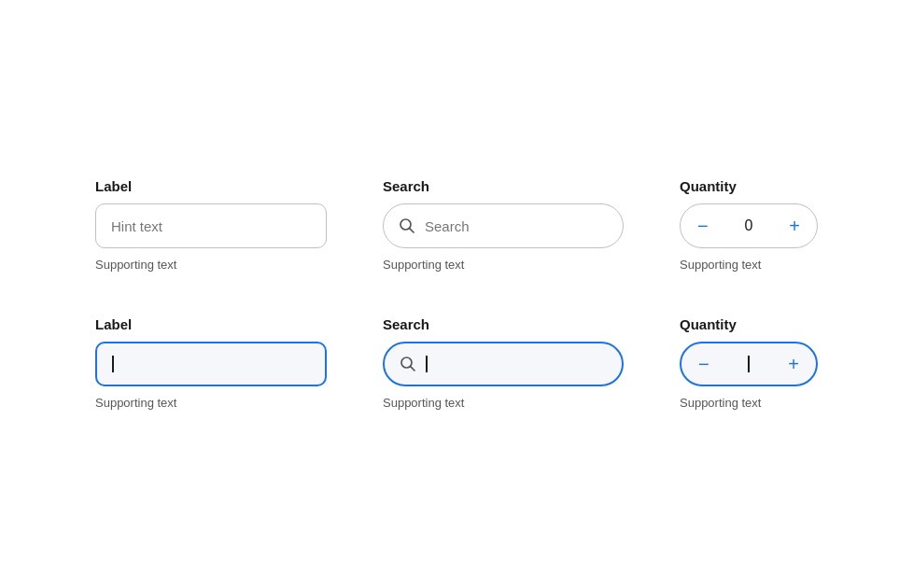 The height and width of the screenshot is (588, 913). What do you see at coordinates (749, 226) in the screenshot?
I see `quantity-value: 0` at bounding box center [749, 226].